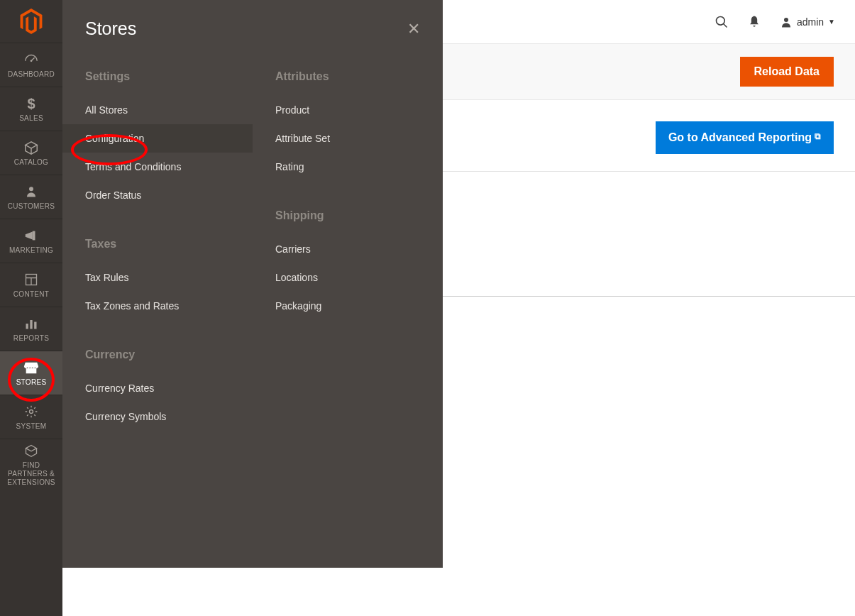  Describe the element at coordinates (158, 138) in the screenshot. I see `flyout-item-configuration: Configuration` at that location.